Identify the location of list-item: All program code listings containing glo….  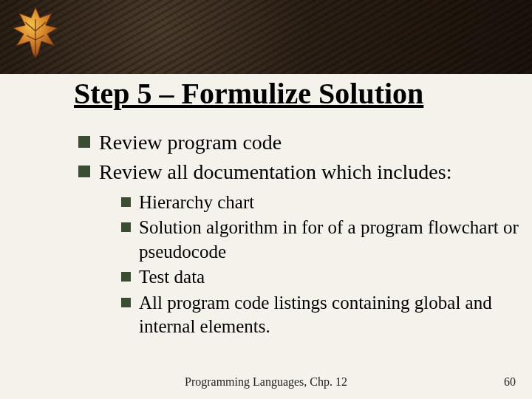
(320, 315).